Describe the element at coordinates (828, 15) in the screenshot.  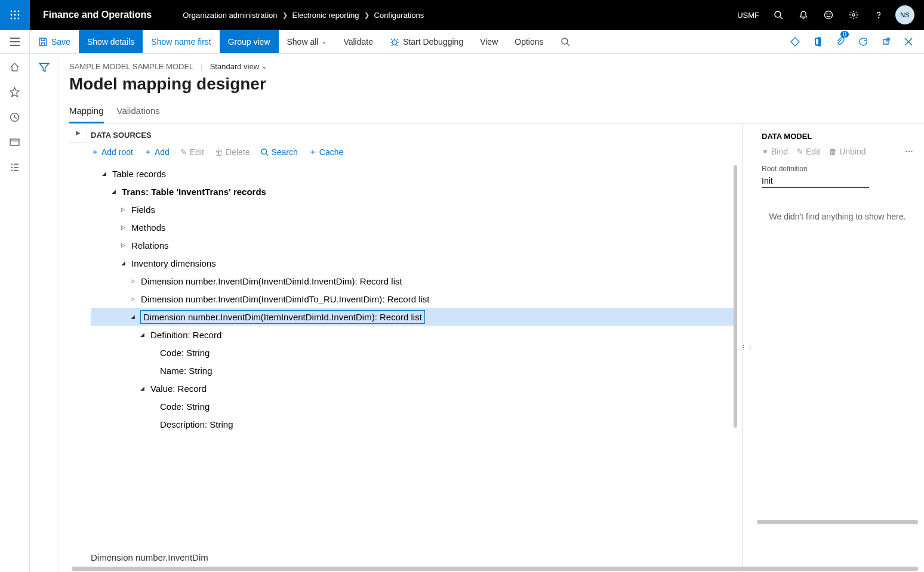
I see `smile-icon` at that location.